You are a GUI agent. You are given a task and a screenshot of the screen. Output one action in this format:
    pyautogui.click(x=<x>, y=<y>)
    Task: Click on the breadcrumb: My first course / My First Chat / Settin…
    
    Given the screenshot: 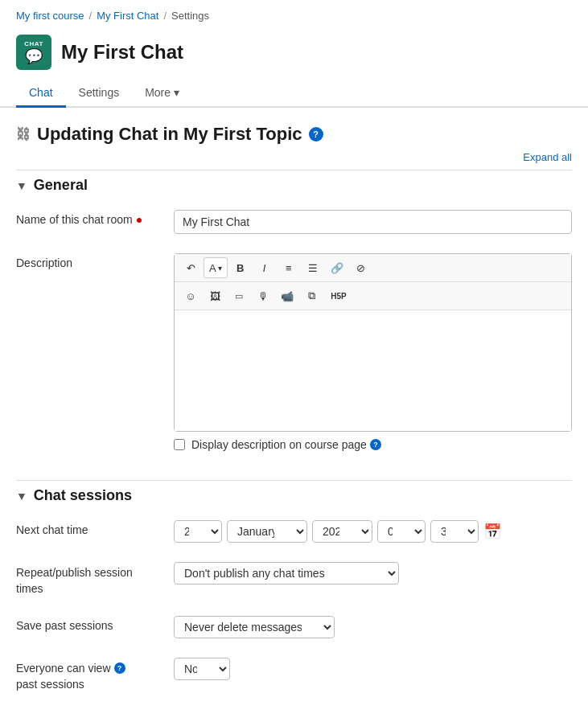 What is the action you would take?
    pyautogui.click(x=294, y=14)
    